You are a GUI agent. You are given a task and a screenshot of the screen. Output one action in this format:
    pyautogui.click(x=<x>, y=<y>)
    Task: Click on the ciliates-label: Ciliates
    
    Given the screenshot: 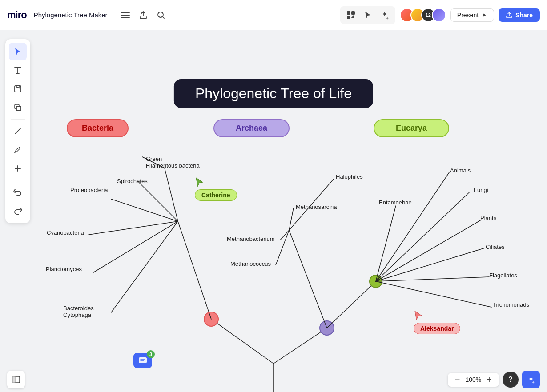 What is the action you would take?
    pyautogui.click(x=495, y=247)
    